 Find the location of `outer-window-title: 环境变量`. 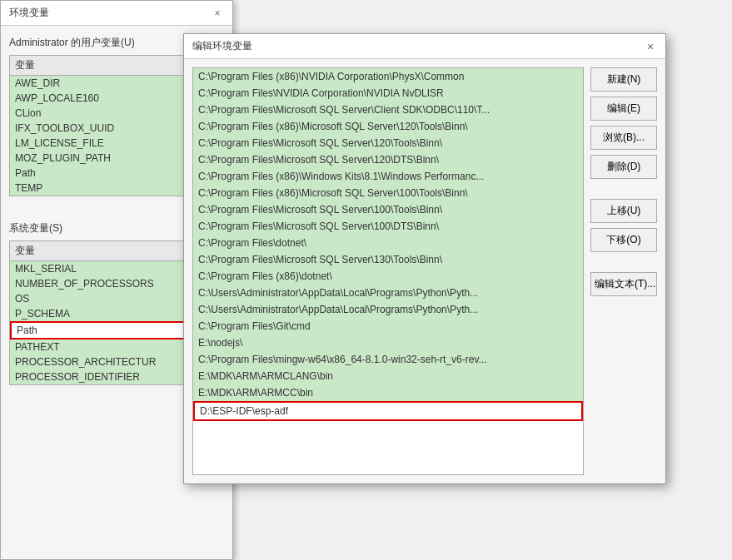

outer-window-title: 环境变量 is located at coordinates (29, 13).